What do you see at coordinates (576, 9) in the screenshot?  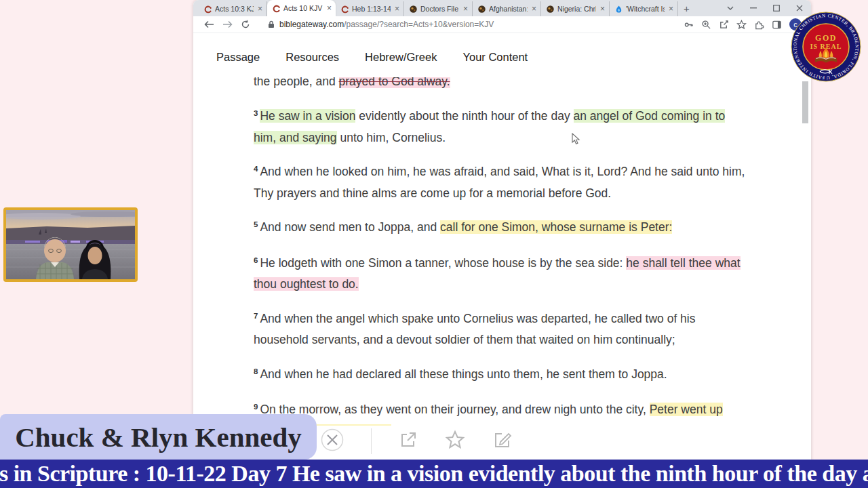 I see `tab-title: Nigeria: Christi` at bounding box center [576, 9].